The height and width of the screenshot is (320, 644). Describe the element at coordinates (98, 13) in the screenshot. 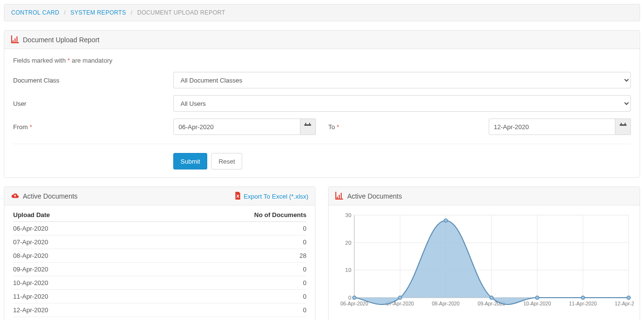

I see `breadcrumb-link-system-reports: SYSTEM REPORTS` at that location.